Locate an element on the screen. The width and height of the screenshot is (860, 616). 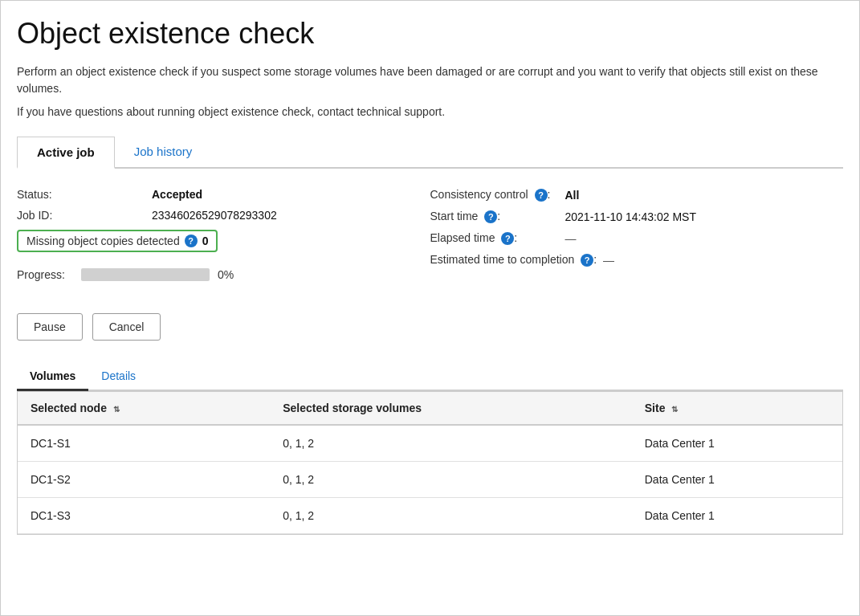
tab-active-job: Active job is located at coordinates (66, 153).